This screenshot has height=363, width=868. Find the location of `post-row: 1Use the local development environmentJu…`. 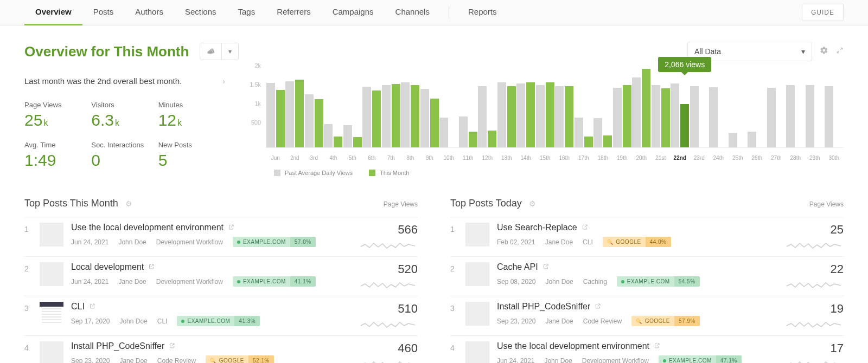

post-row: 1Use the local development environmentJu… is located at coordinates (221, 236).